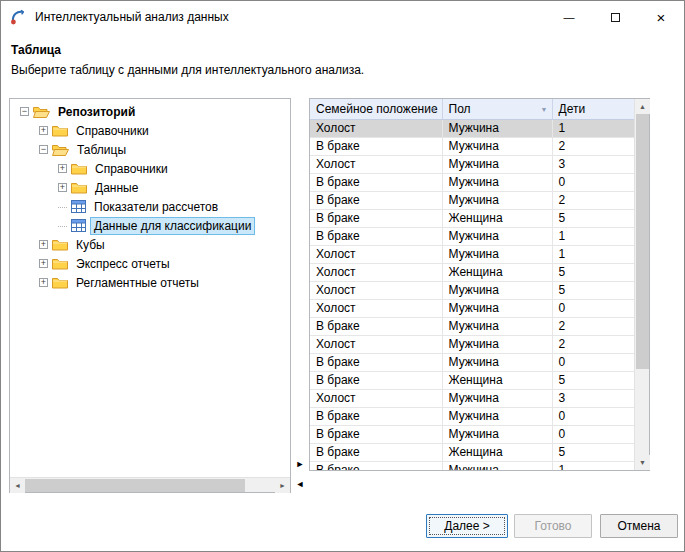 The image size is (685, 552). I want to click on vertical-scrollbar: ▲ ▼, so click(642, 284).